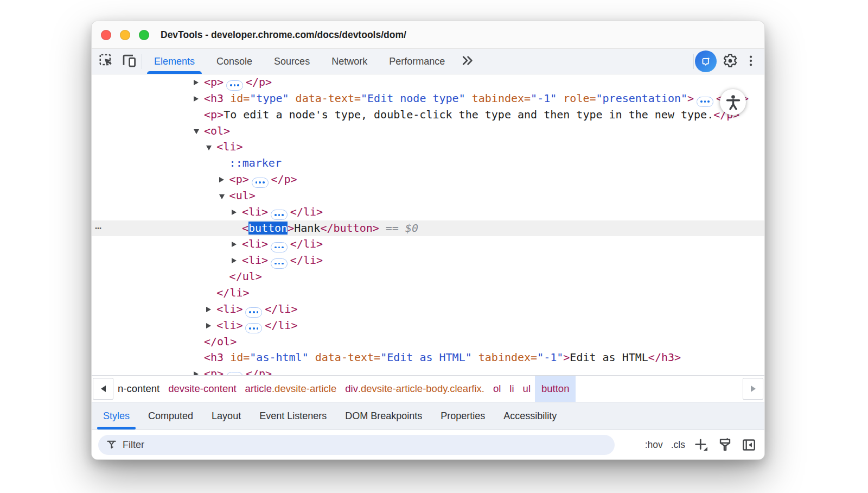 The width and height of the screenshot is (868, 493). What do you see at coordinates (753, 389) in the screenshot?
I see `right-triangle-icon` at bounding box center [753, 389].